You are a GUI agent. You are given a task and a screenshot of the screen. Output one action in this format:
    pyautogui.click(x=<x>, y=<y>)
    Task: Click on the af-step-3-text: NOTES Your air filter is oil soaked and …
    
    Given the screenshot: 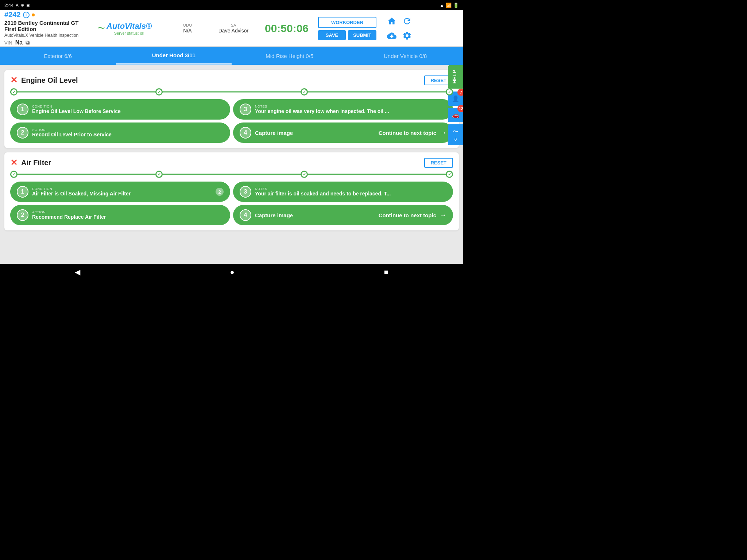 What is the action you would take?
    pyautogui.click(x=323, y=192)
    